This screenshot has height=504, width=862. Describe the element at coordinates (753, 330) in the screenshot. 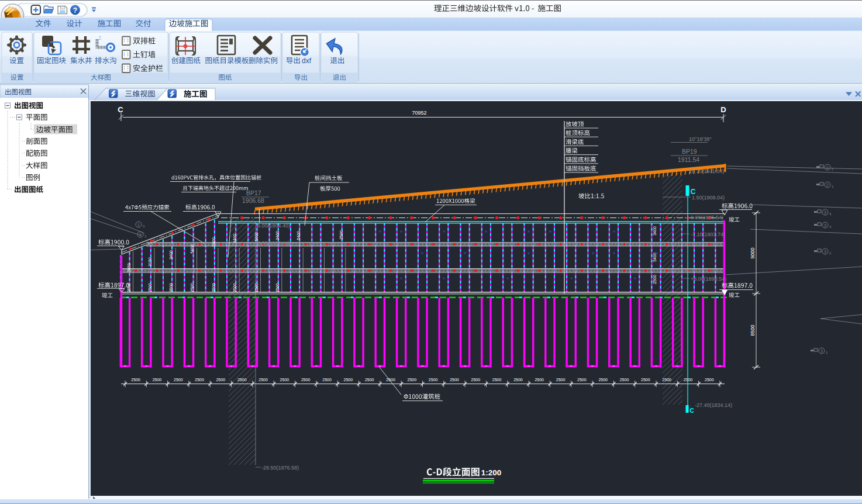

I see `svg-text: 8500` at that location.